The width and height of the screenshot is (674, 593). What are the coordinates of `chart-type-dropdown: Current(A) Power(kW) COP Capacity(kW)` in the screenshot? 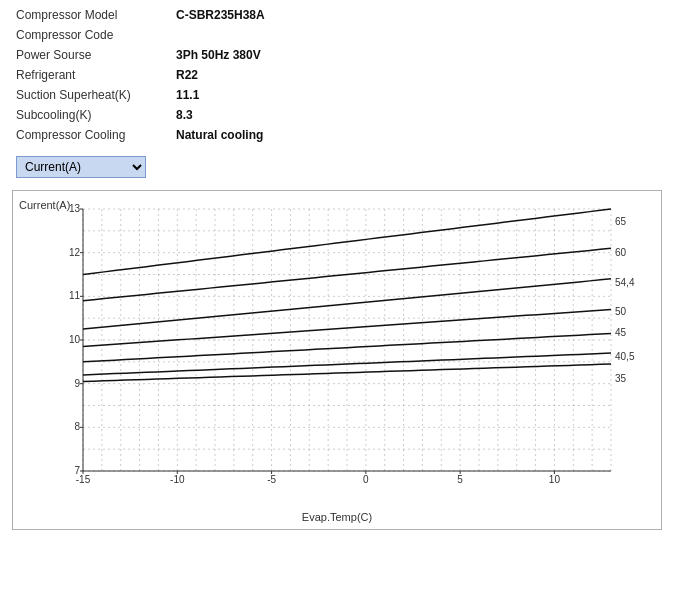 It's located at (81, 167).